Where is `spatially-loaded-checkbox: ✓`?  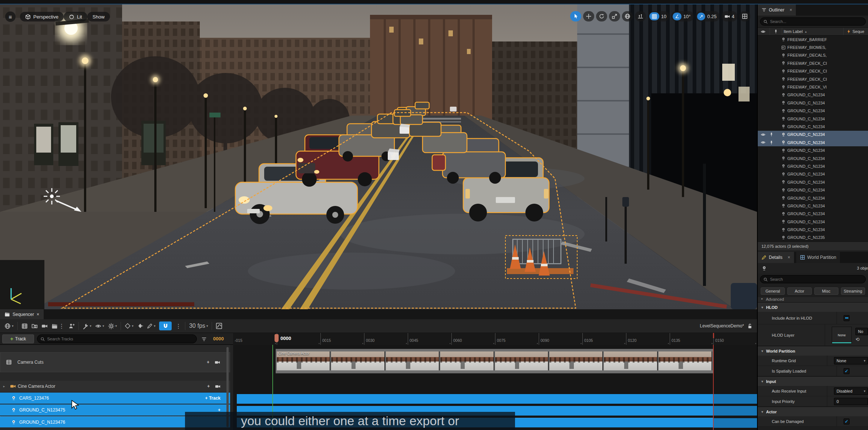
spatially-loaded-checkbox: ✓ is located at coordinates (847, 371).